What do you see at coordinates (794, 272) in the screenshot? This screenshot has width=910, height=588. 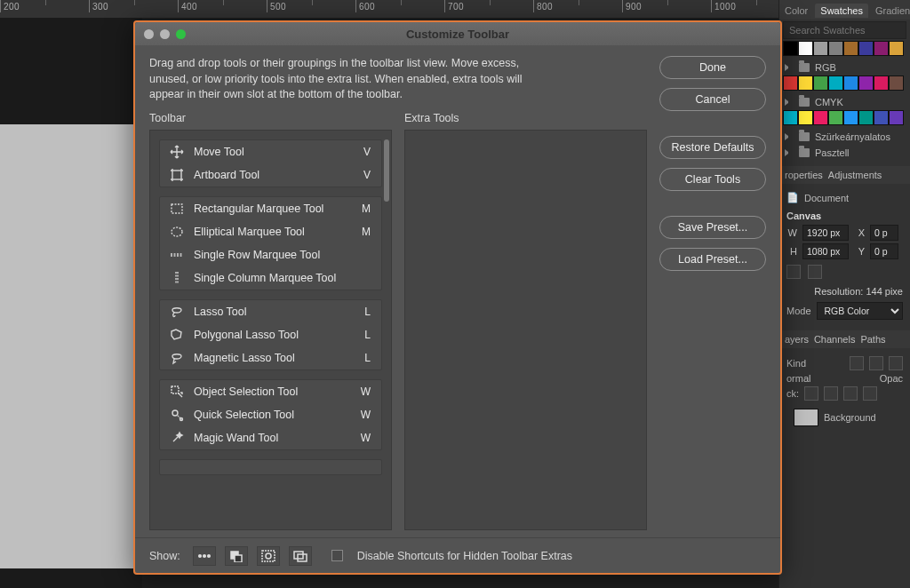 I see `orient-portrait-button` at bounding box center [794, 272].